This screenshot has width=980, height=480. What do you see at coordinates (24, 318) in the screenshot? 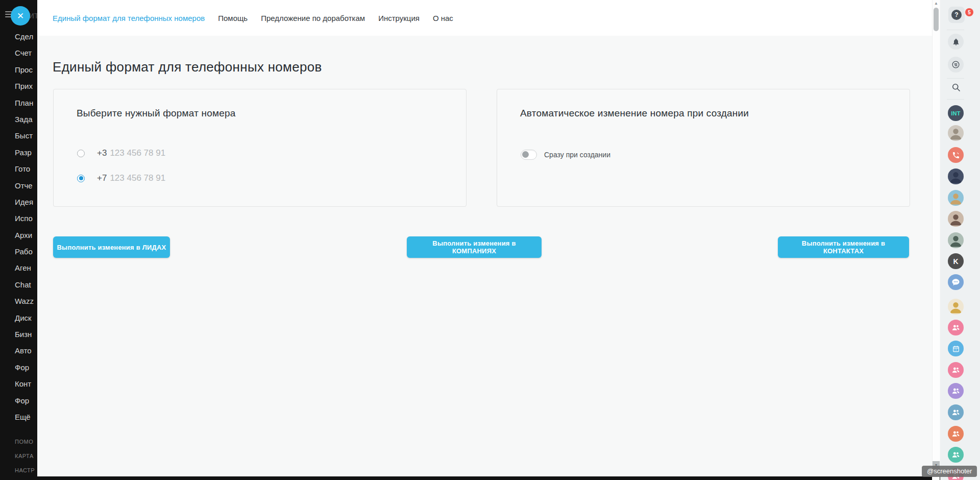
I see `sidebar-item-17: Диск` at bounding box center [24, 318].